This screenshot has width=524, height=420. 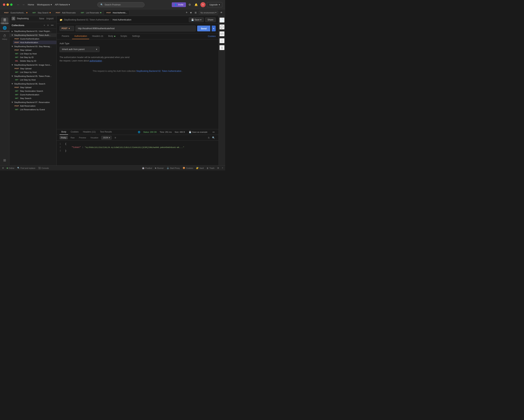 I want to click on minimize-button, so click(x=8, y=5).